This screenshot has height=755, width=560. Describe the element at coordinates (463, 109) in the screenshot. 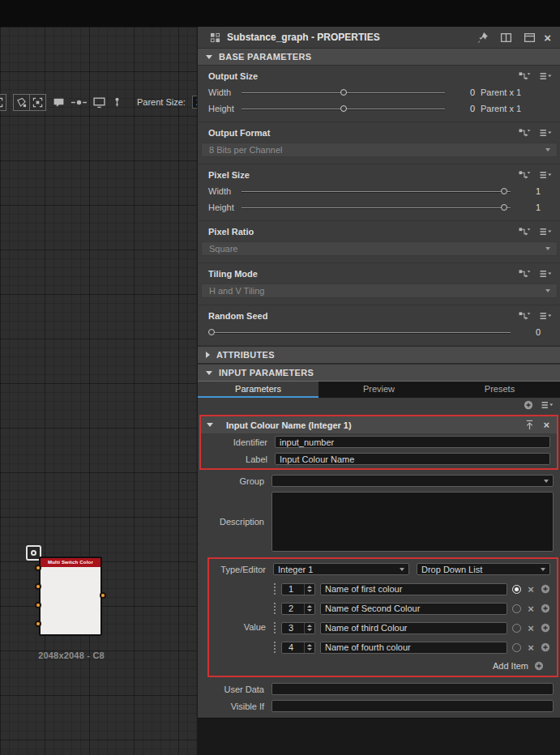

I see `height-value: 0` at that location.